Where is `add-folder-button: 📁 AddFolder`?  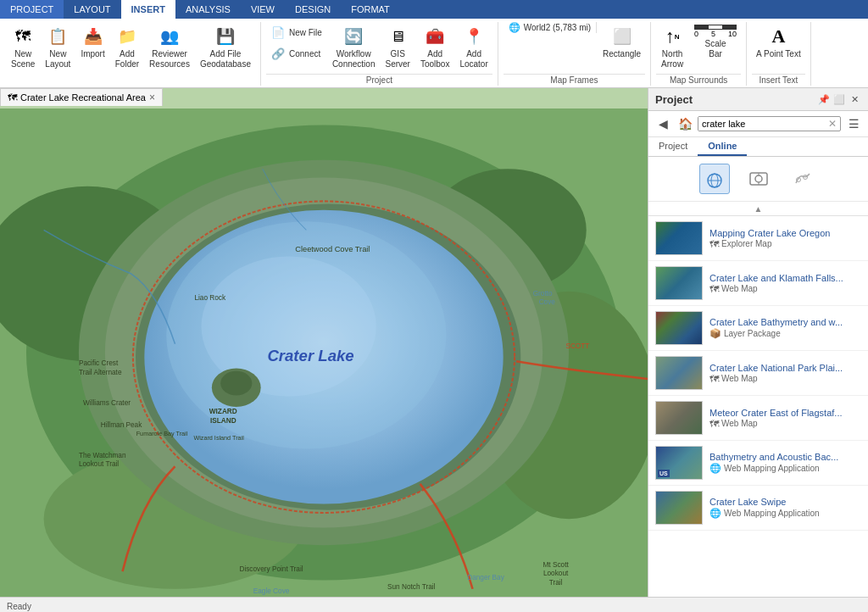
add-folder-button: 📁 AddFolder is located at coordinates (127, 47).